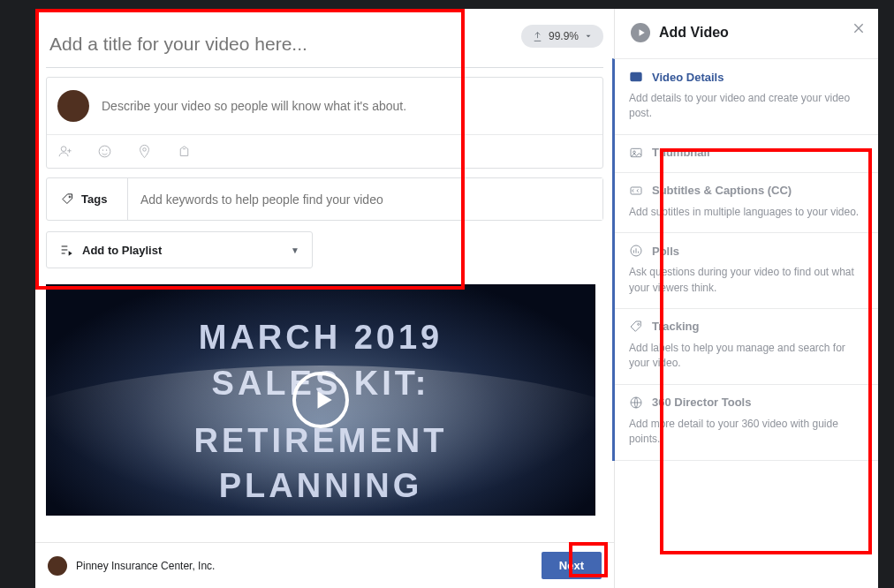 This screenshot has height=588, width=894. What do you see at coordinates (65, 152) in the screenshot?
I see `tag-people-icon` at bounding box center [65, 152].